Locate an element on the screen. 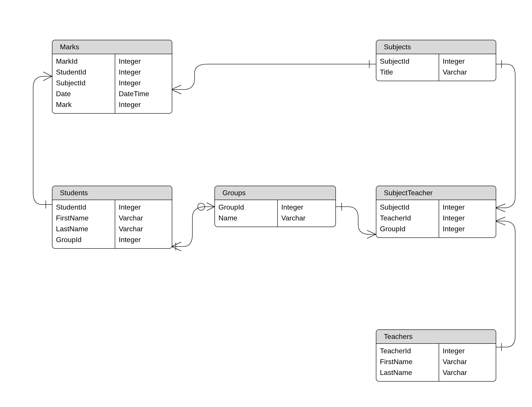 The width and height of the screenshot is (532, 407). col-name: MarkId is located at coordinates (84, 62).